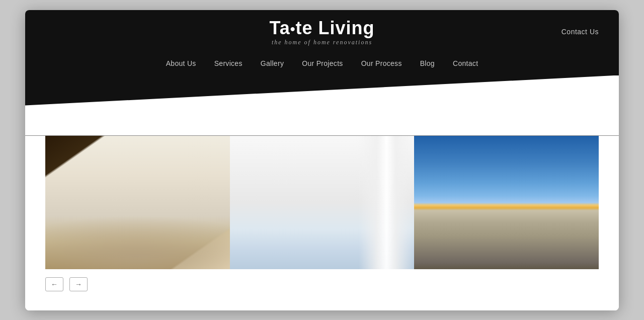  What do you see at coordinates (322, 32) in the screenshot?
I see `header-top: Ta•te Living the home of home renovation…` at bounding box center [322, 32].